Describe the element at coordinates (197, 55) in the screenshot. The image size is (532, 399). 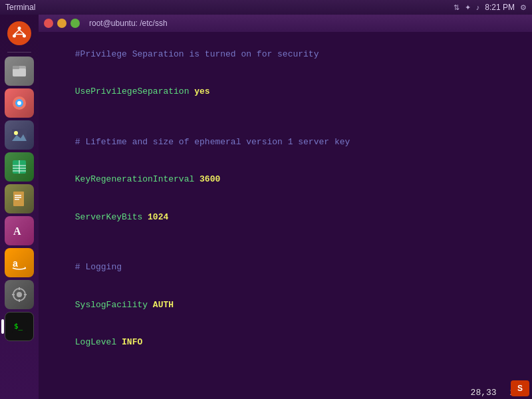
I see `comment-privilege: #Privilege Separation is turned on for s…` at that location.